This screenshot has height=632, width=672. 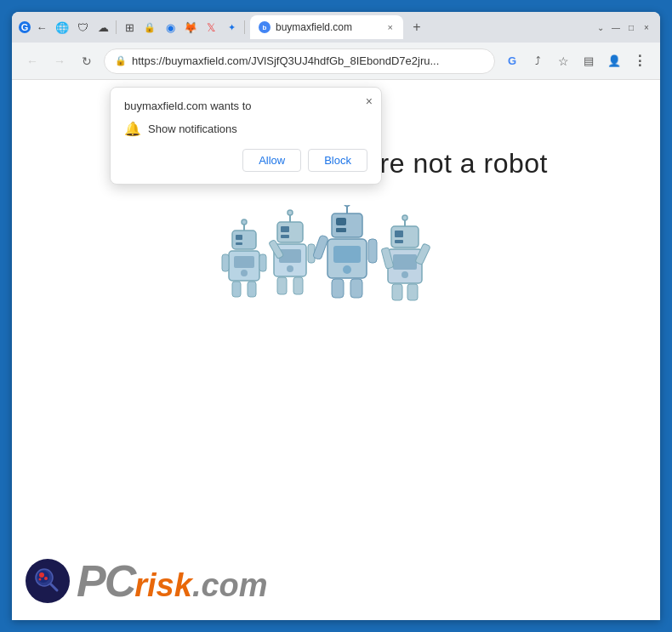 What do you see at coordinates (129, 27) in the screenshot?
I see `ext1-icon: ⊞` at bounding box center [129, 27].